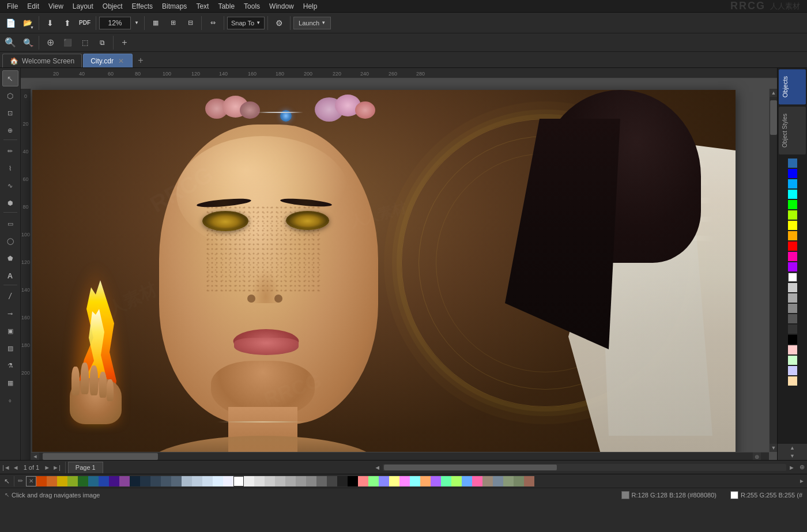 This screenshot has height=532, width=807. What do you see at coordinates (10, 203) in the screenshot?
I see `smart-fill-tool-button: ⬢` at bounding box center [10, 203].